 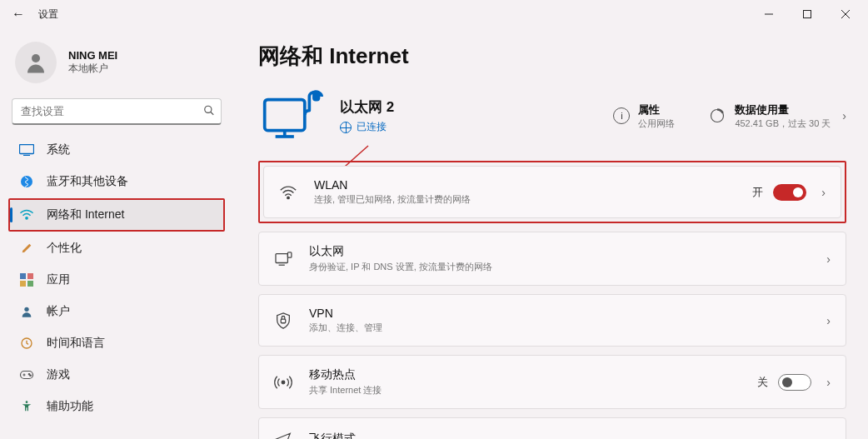 I want to click on shield-icon, so click(x=283, y=321).